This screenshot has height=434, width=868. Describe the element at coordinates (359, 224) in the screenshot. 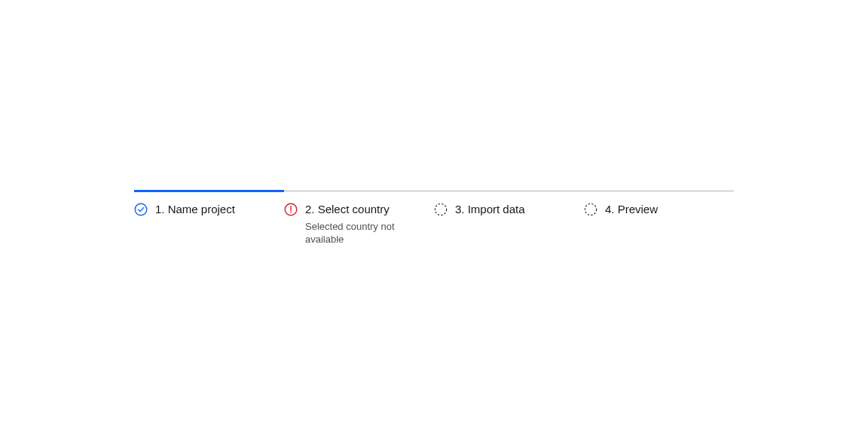

I see `step-select-country: 2. Select country Selected country not a…` at that location.